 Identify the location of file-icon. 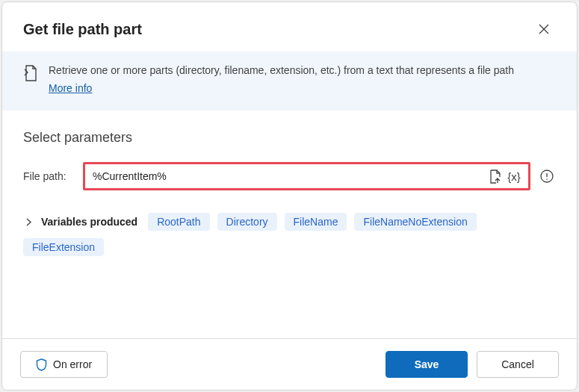
(31, 75).